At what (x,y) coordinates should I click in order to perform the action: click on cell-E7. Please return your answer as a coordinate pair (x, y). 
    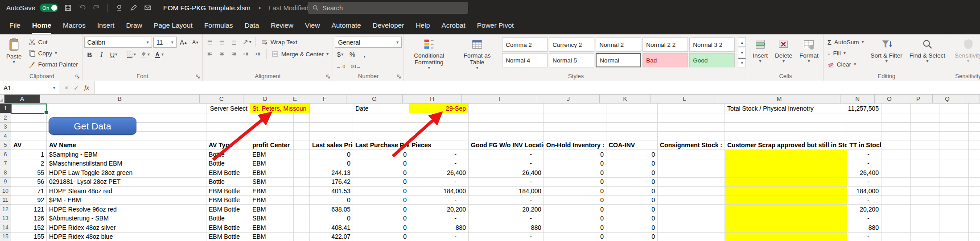
    Looking at the image, I should click on (302, 164).